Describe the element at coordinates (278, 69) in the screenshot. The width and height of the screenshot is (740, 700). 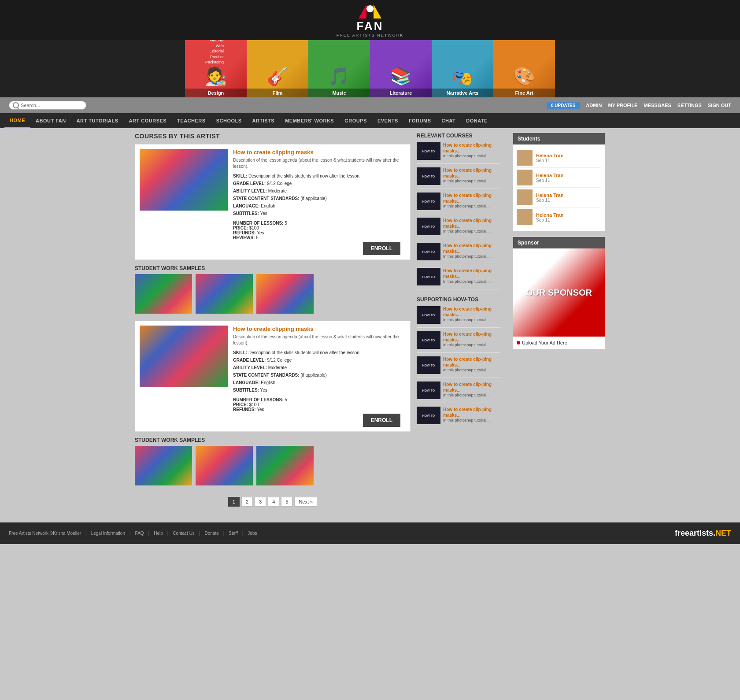
I see `category-film: 🎸 Film` at that location.